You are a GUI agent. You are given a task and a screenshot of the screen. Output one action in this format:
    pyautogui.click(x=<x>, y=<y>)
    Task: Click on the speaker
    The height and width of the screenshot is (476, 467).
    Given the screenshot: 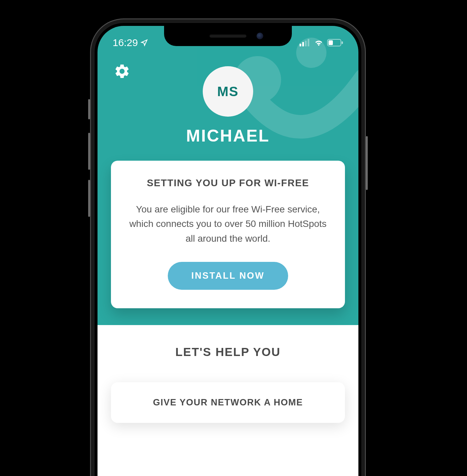 What is the action you would take?
    pyautogui.click(x=228, y=36)
    